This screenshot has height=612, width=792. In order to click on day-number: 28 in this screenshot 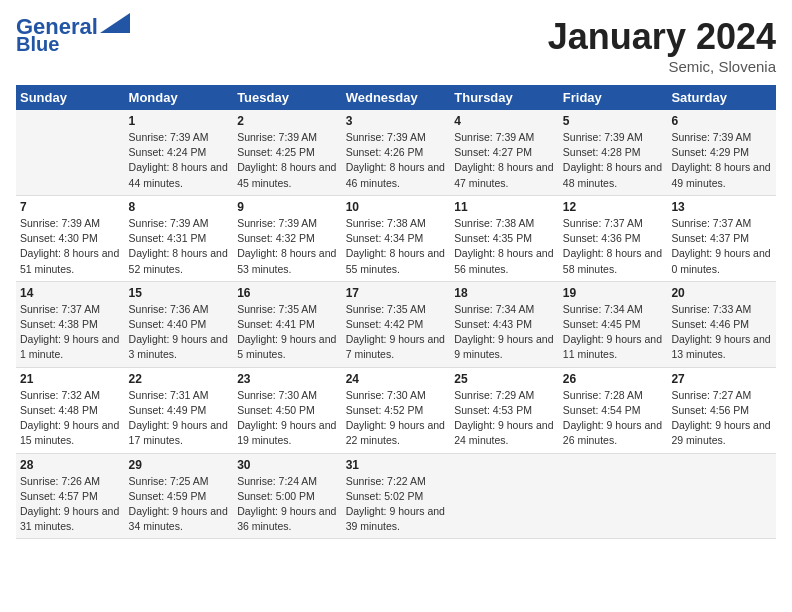, I will do `click(70, 465)`.